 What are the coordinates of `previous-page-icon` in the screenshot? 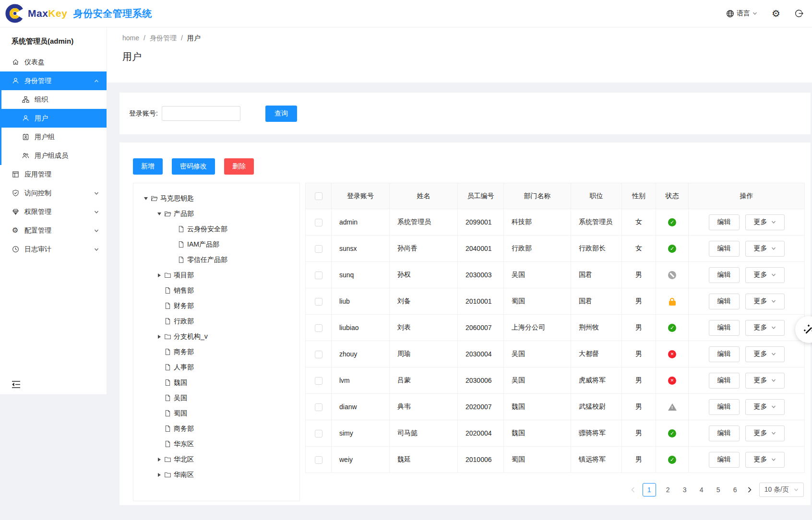 It's located at (633, 490).